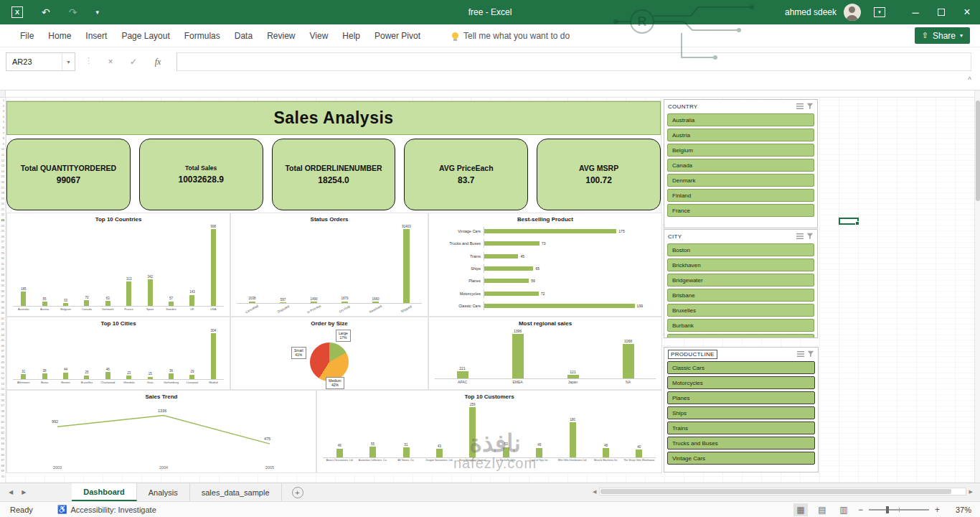 Image resolution: width=980 pixels, height=517 pixels. What do you see at coordinates (3, 401) in the screenshot?
I see `row-header: 56` at bounding box center [3, 401].